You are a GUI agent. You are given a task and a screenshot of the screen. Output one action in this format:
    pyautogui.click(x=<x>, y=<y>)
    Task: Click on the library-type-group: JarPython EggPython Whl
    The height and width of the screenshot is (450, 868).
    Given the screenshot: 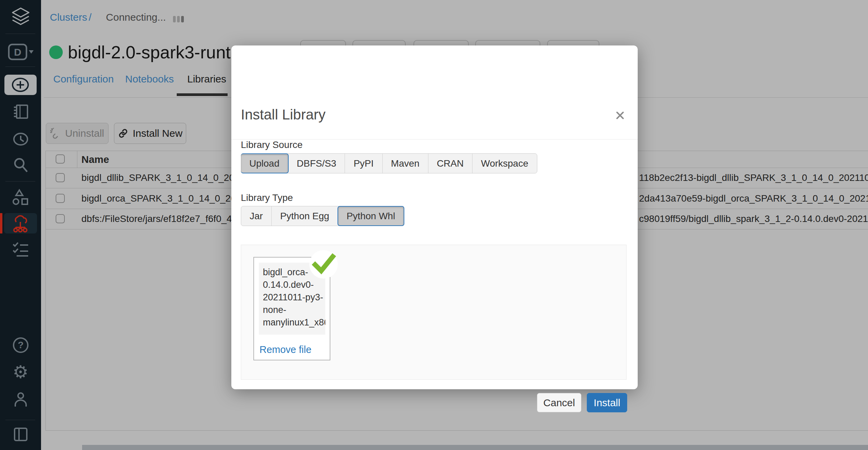 What is the action you would take?
    pyautogui.click(x=323, y=216)
    